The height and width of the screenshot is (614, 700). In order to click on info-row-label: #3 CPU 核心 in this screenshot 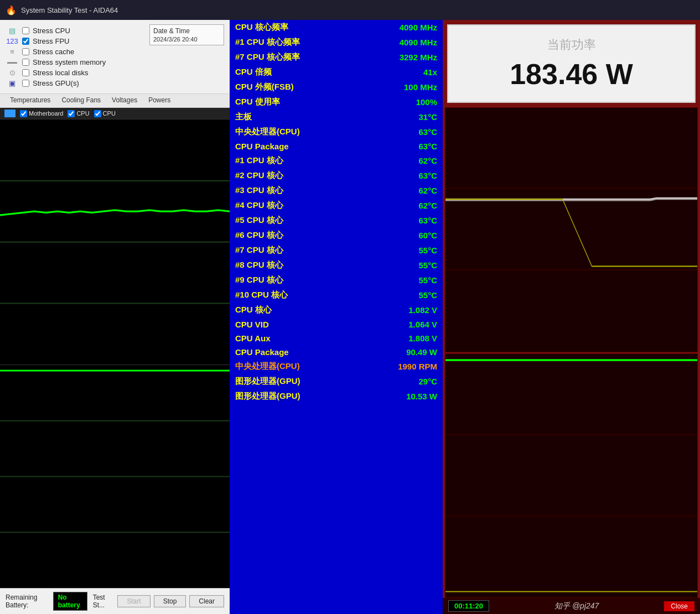, I will do `click(294, 190)`.